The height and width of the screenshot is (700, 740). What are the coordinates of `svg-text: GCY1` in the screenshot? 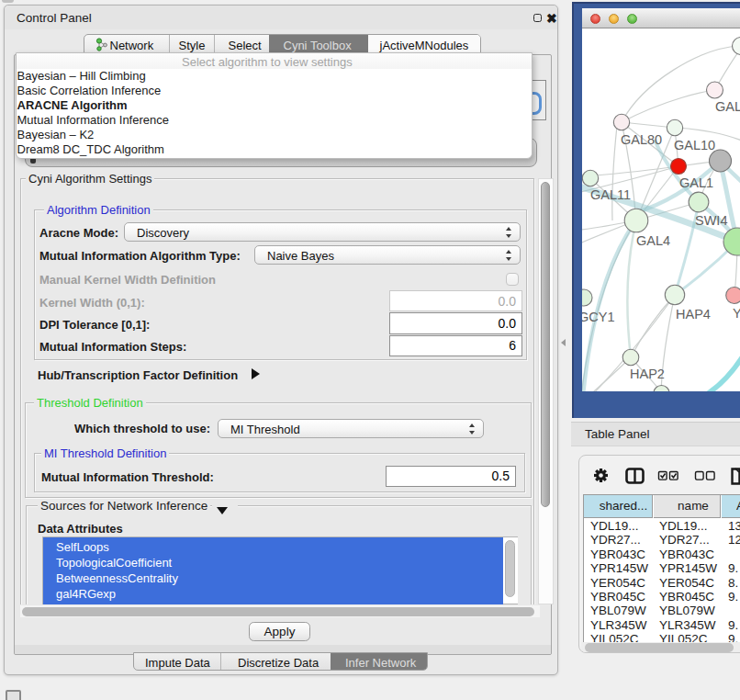 It's located at (599, 317).